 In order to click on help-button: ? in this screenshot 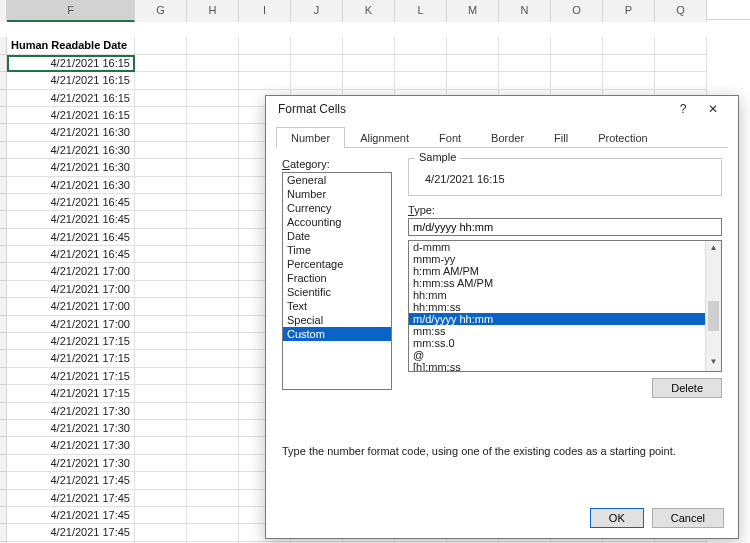, I will do `click(683, 109)`.